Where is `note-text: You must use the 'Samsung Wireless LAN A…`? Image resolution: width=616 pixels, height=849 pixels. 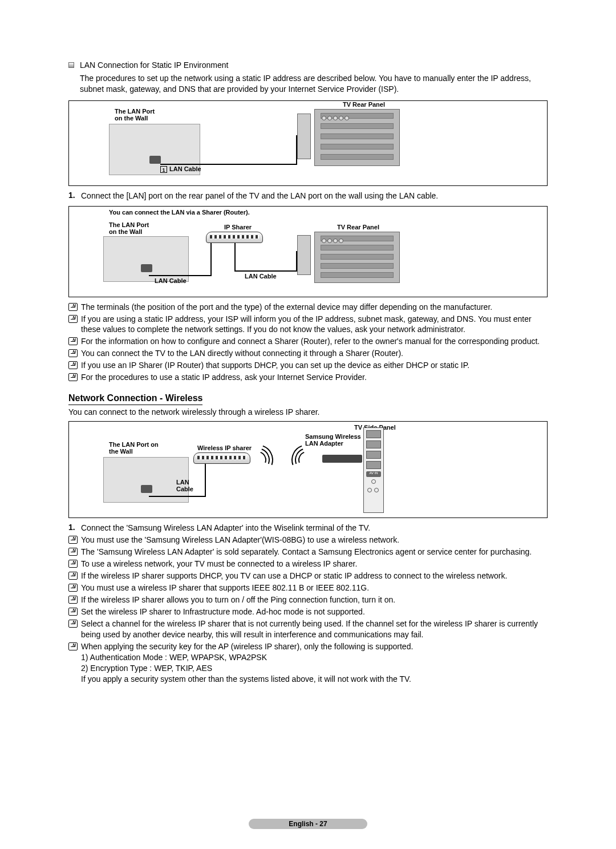
note-text: You must use the 'Samsung Wireless LAN A… is located at coordinates (314, 540).